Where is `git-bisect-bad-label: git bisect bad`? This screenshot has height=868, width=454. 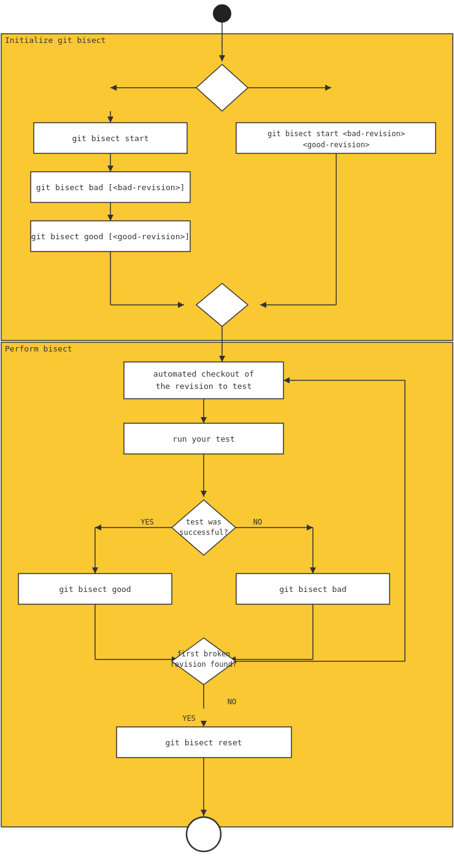 git-bisect-bad-label: git bisect bad is located at coordinates (313, 589).